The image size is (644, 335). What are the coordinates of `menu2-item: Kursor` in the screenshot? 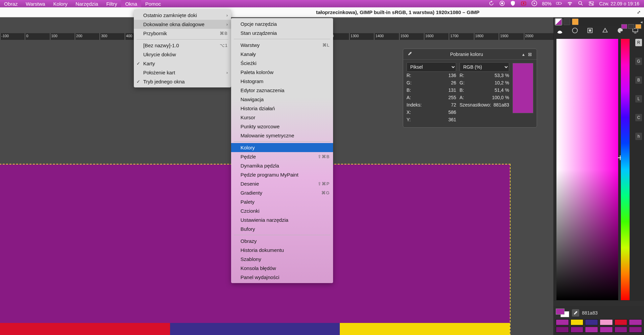 It's located at (282, 117).